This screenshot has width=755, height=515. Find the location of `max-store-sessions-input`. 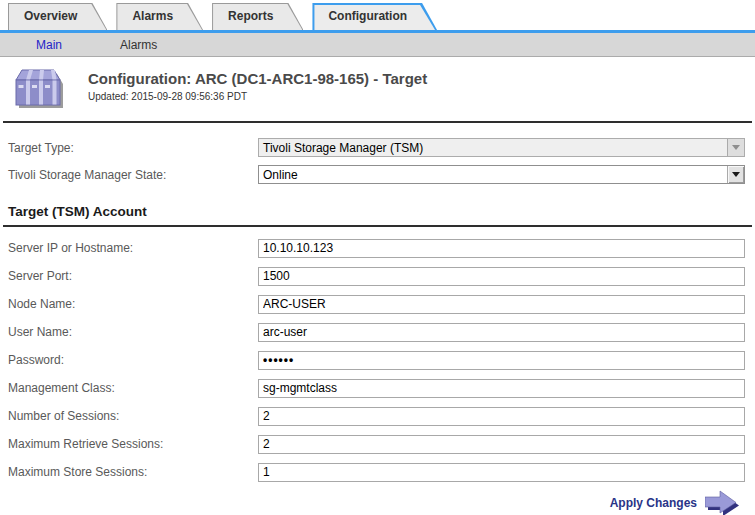

max-store-sessions-input is located at coordinates (502, 472).